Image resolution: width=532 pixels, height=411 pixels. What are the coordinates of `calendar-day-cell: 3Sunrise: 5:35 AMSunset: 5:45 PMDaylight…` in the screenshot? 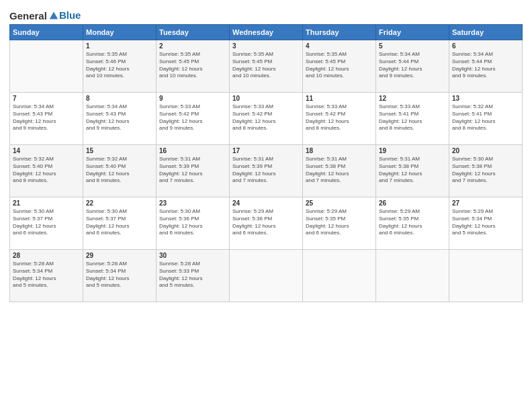 It's located at (266, 66).